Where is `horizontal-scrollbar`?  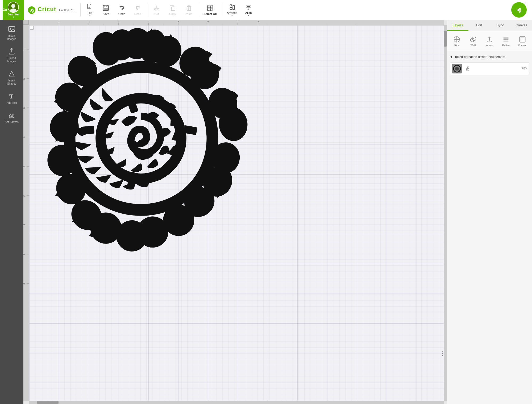
horizontal-scrollbar is located at coordinates (236, 402).